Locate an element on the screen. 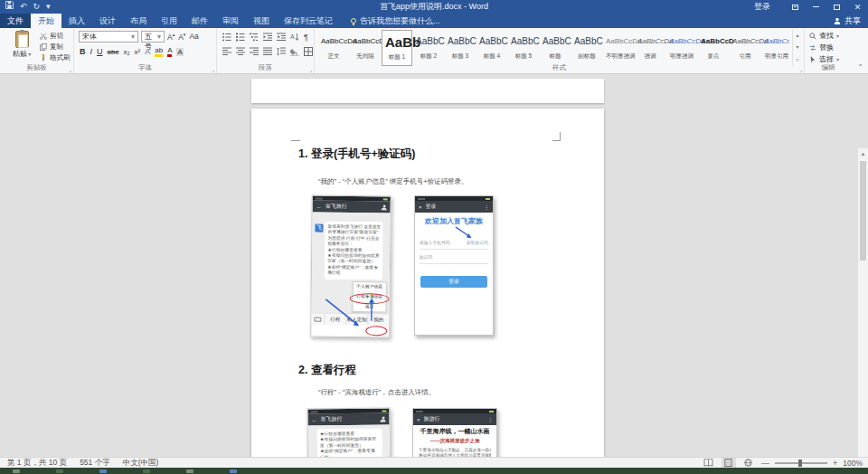  style-item: AaBbCcDd 正文 is located at coordinates (334, 48).